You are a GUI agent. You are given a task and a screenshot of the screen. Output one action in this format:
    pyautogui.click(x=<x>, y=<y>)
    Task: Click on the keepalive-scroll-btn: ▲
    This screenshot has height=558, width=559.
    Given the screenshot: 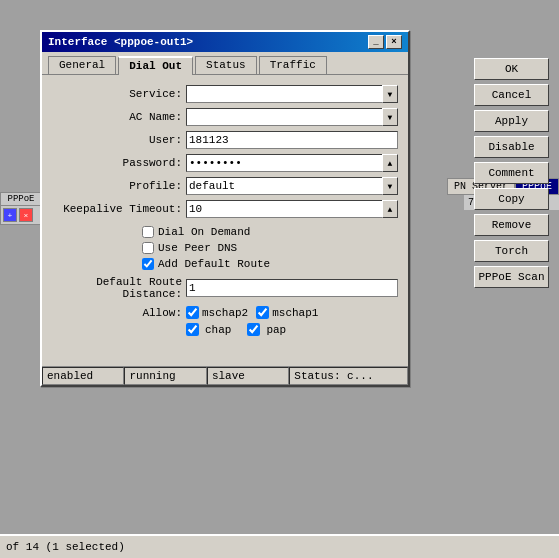 What is the action you would take?
    pyautogui.click(x=390, y=209)
    